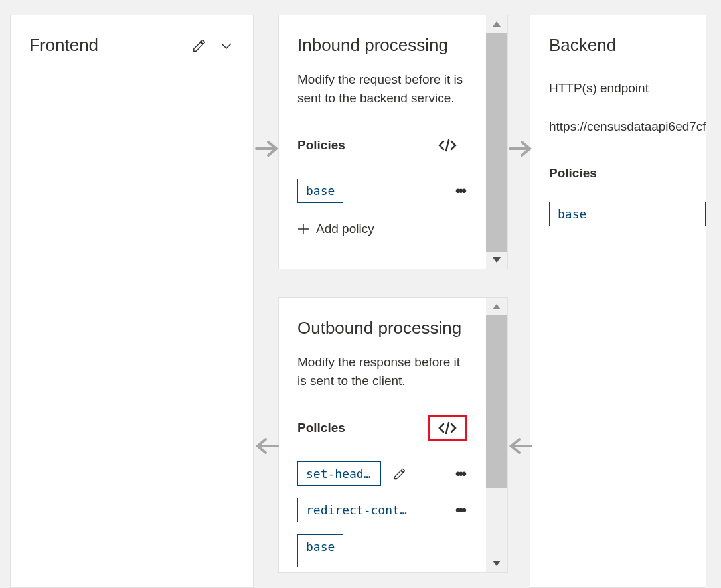  Describe the element at coordinates (226, 46) in the screenshot. I see `chevron-down-icon` at that location.